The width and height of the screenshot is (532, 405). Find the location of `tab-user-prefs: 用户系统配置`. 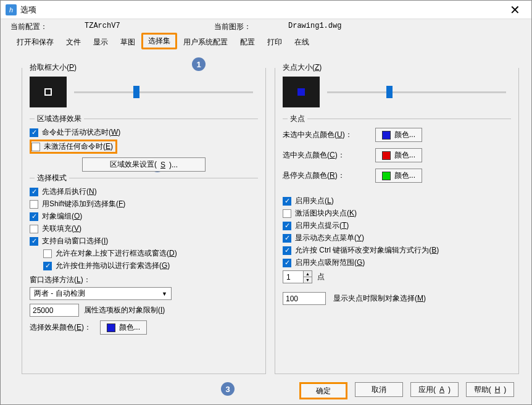

tab-user-prefs: 用户系统配置 is located at coordinates (206, 42).